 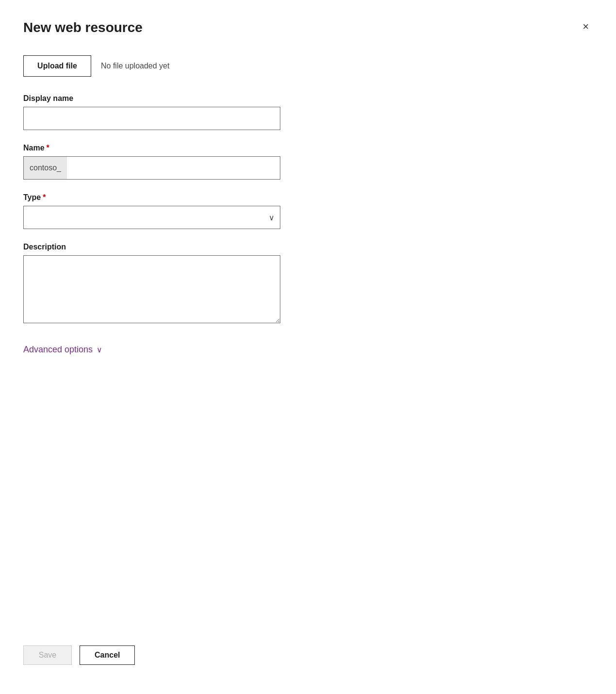 I want to click on name-field: Name * contoso_, so click(x=308, y=162).